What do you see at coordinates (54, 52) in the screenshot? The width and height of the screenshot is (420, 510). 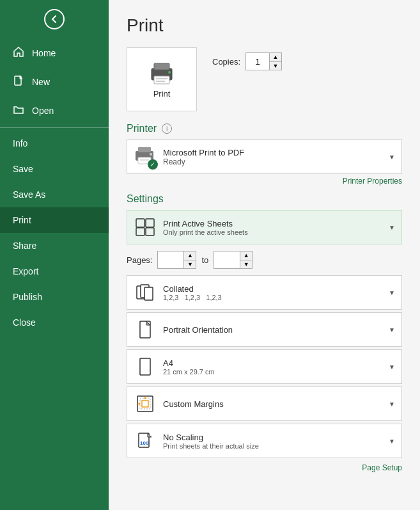 I see `sidebar-item-home: Home` at bounding box center [54, 52].